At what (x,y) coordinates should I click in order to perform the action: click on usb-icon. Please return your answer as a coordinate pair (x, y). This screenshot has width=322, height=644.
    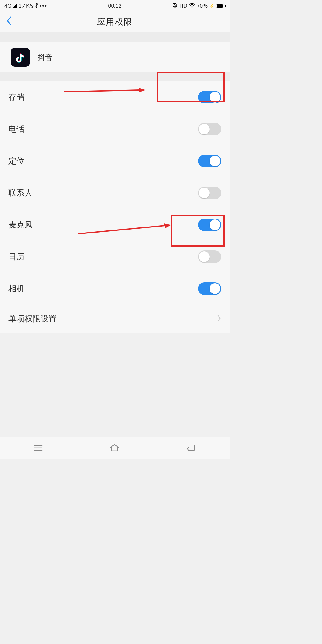
    Looking at the image, I should click on (37, 6).